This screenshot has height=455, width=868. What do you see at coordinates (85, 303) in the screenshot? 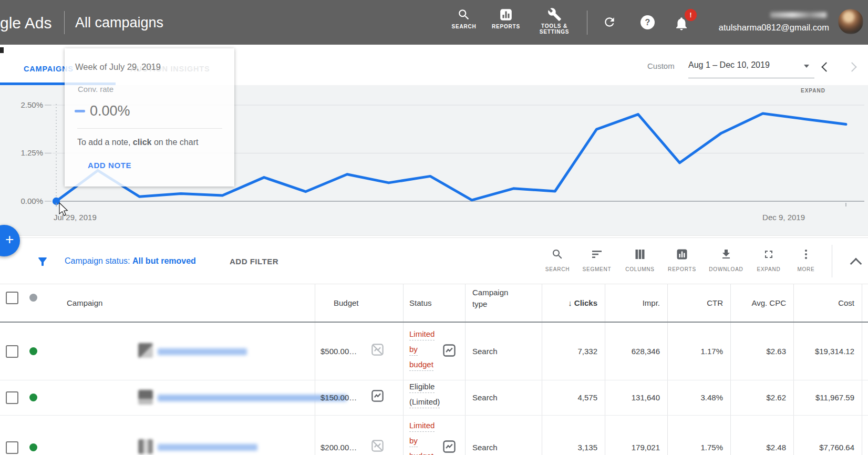
I see `col-header-campaign: Campaign` at bounding box center [85, 303].